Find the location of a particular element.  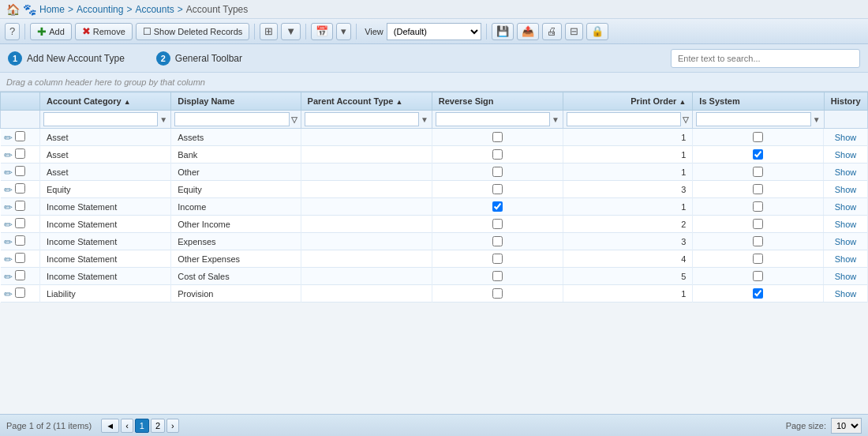

col-account-category: Account Category is located at coordinates (106, 101).